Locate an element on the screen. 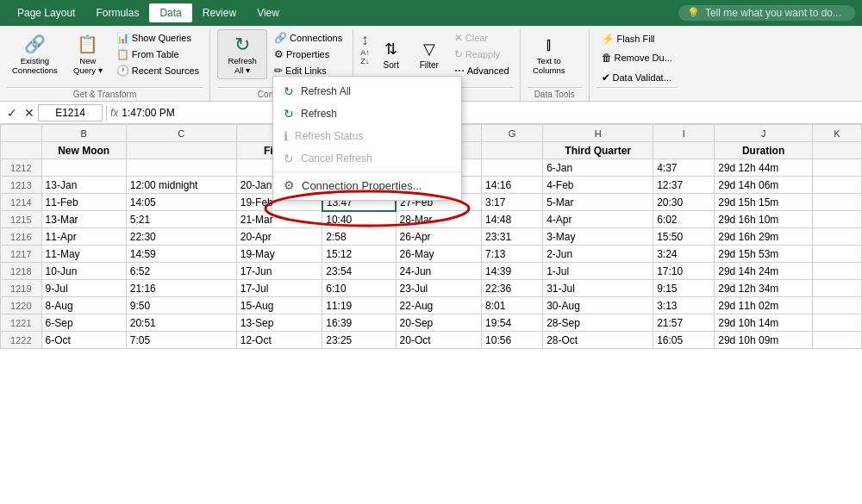  cell-c: 22:30 is located at coordinates (181, 237).